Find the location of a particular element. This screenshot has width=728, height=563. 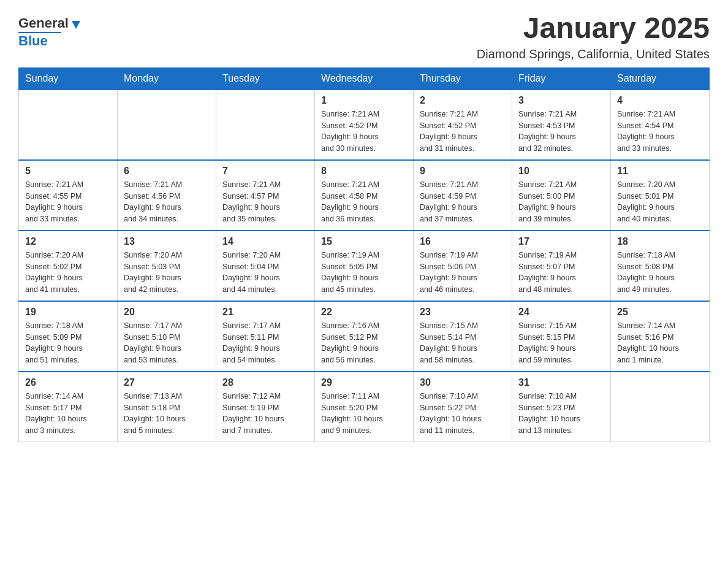

day-info: Sunrise: 7:14 AM Sunset: 5:16 PM Dayligh… is located at coordinates (660, 343).